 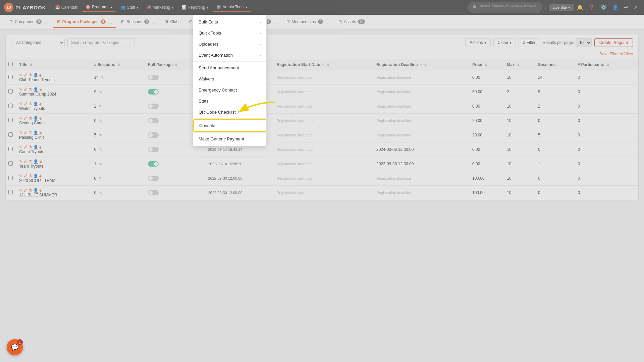 I want to click on admin-tools-dropdown: Bulk Edits › Quick Tools › Uploaders › E…, so click(x=230, y=80).